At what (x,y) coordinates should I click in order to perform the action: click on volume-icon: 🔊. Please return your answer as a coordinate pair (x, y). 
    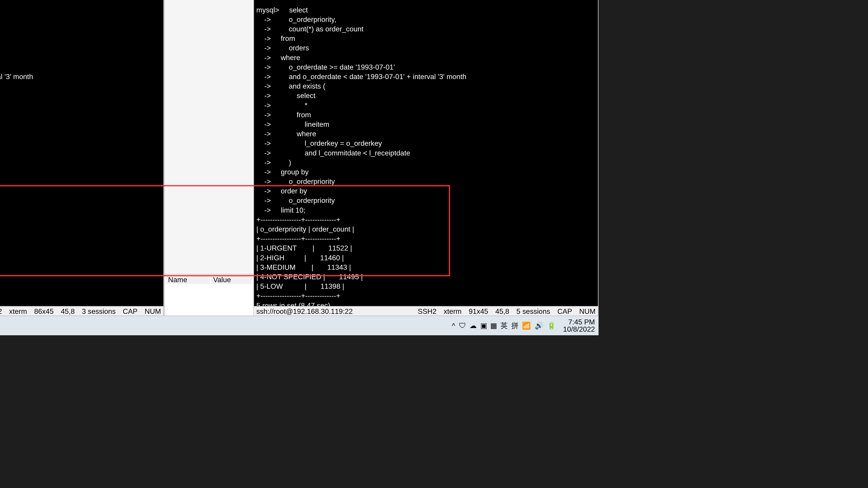
    Looking at the image, I should click on (539, 326).